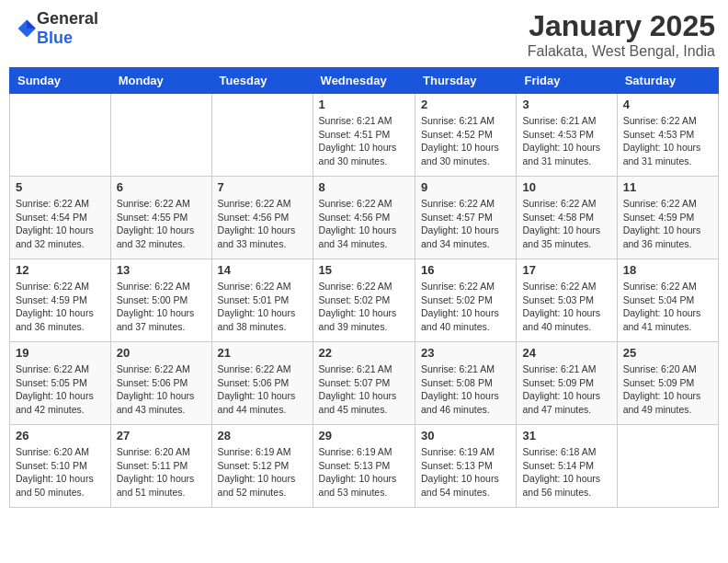 The image size is (728, 563). Describe the element at coordinates (161, 81) in the screenshot. I see `col-monday: Monday` at that location.